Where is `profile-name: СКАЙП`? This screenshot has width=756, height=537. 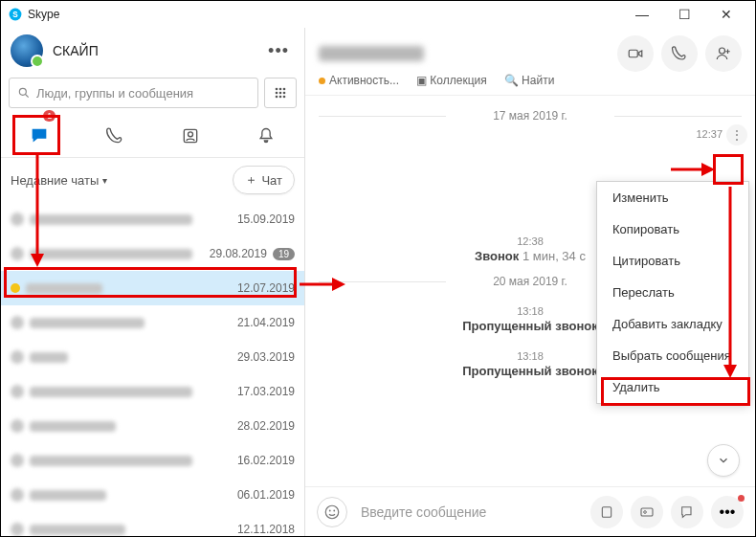
profile-name: СКАЙП is located at coordinates (76, 51).